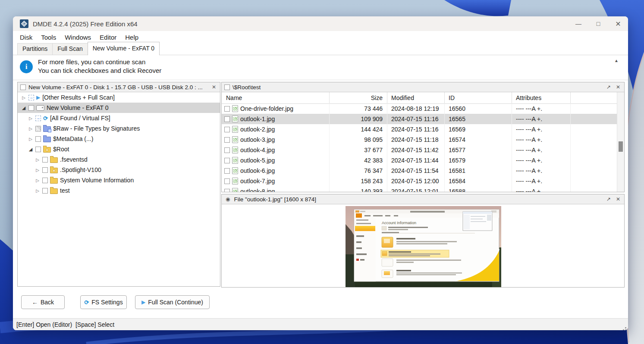 This screenshot has width=644, height=344. Describe the element at coordinates (424, 247) in the screenshot. I see `preview-image: Account Information` at that location.